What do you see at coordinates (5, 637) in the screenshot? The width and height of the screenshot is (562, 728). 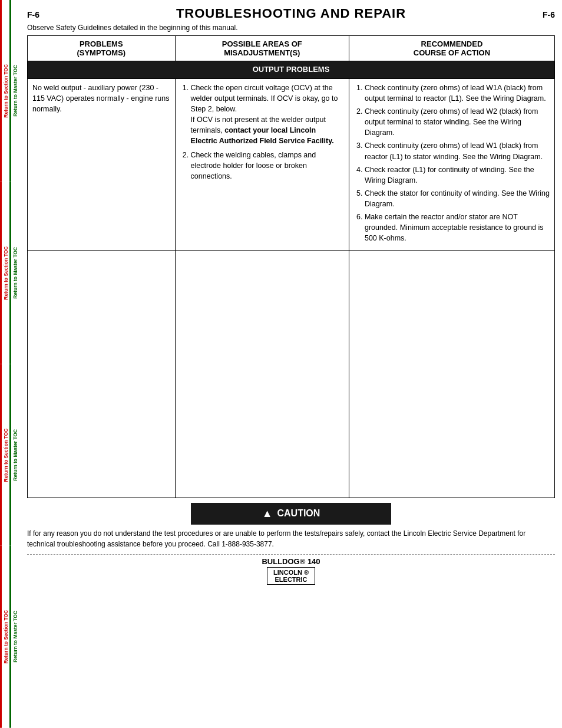 I see `sidebar-return-section-4: Return to Section TOC` at bounding box center [5, 637].